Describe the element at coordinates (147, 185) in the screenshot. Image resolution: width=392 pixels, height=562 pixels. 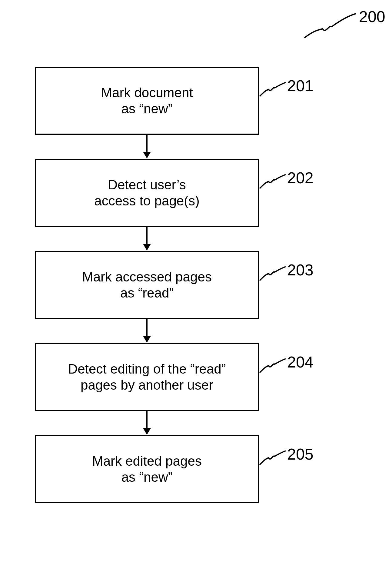
I see `step-text-line: Detect user’s` at that location.